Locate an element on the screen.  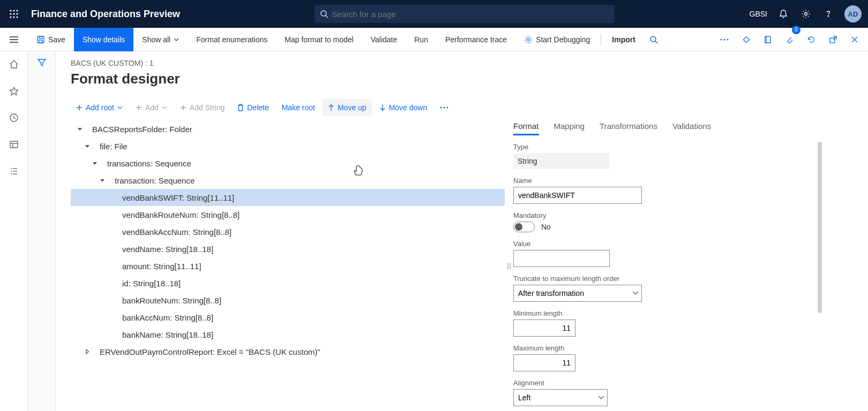
close-button is located at coordinates (855, 40).